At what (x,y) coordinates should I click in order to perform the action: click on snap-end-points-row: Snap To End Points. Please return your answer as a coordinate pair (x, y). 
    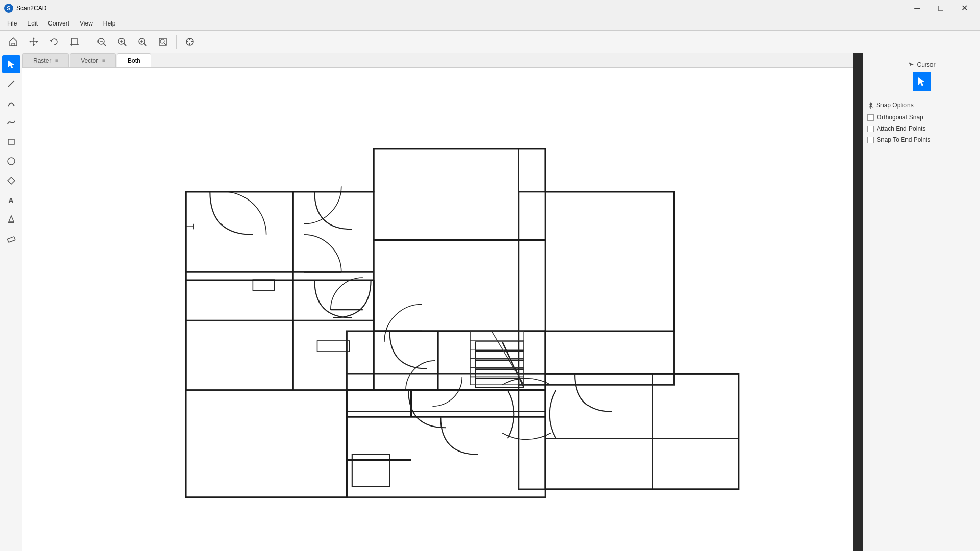
    Looking at the image, I should click on (922, 140).